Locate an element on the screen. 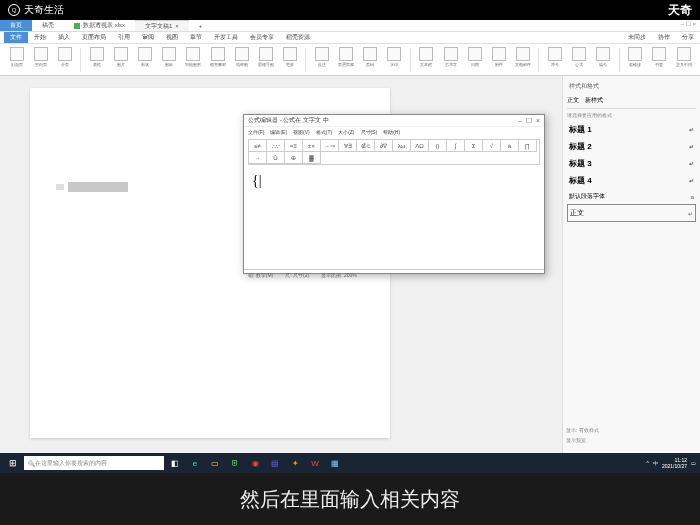 The image size is (700, 525). sym-operators: ±× is located at coordinates (312, 146).